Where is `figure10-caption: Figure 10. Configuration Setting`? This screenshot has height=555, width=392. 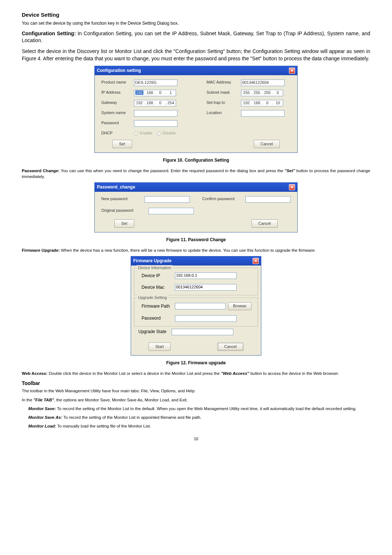
figure10-caption: Figure 10. Configuration Setting is located at coordinates (196, 161).